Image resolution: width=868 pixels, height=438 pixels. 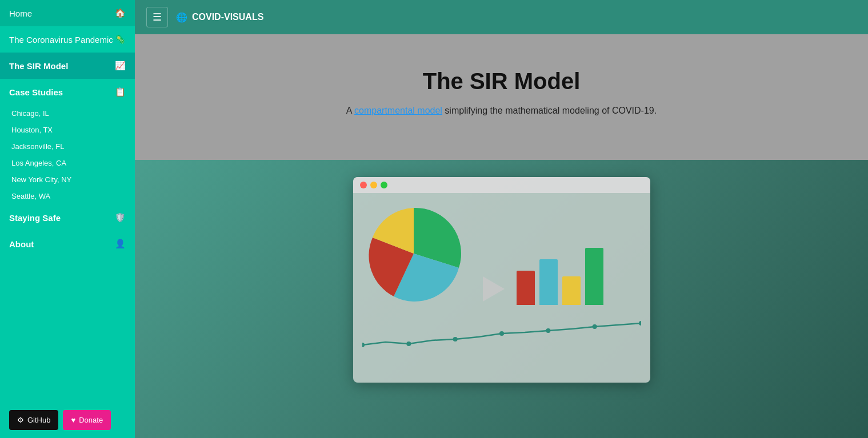 I want to click on brand-icon: 🌐, so click(x=182, y=17).